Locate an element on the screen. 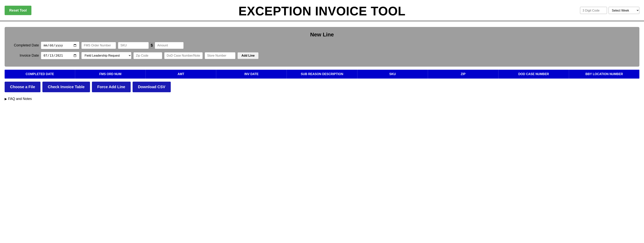 The width and height of the screenshot is (644, 243). fms-order-input is located at coordinates (98, 45).